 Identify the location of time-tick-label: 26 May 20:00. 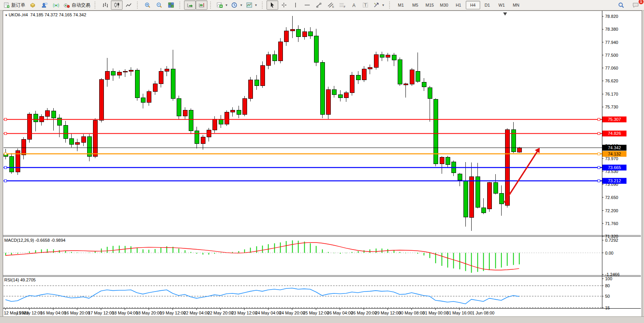
(364, 313).